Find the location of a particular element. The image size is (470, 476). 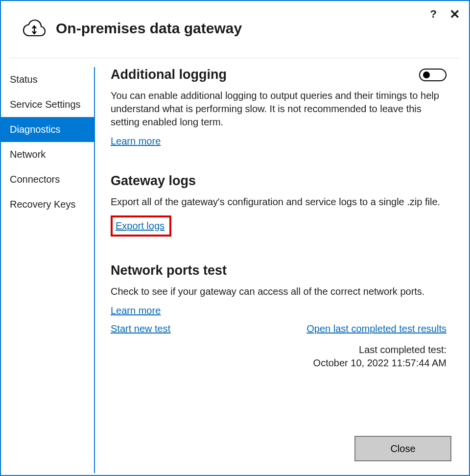

section-additional-logging: Additional logging You can enable additi… is located at coordinates (279, 107).